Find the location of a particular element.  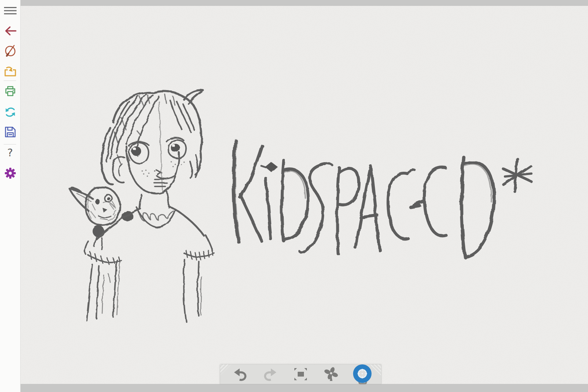

fan-menu-button is located at coordinates (331, 374).